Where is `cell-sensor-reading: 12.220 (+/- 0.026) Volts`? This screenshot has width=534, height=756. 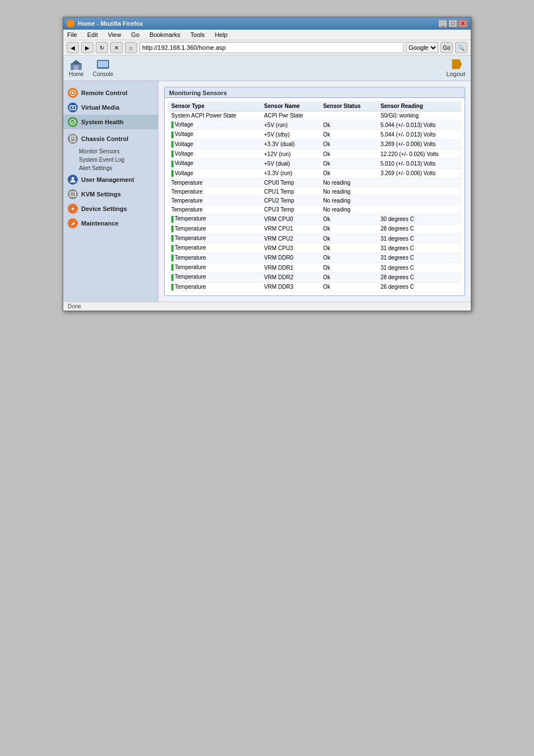 cell-sensor-reading: 12.220 (+/- 0.026) Volts is located at coordinates (419, 154).